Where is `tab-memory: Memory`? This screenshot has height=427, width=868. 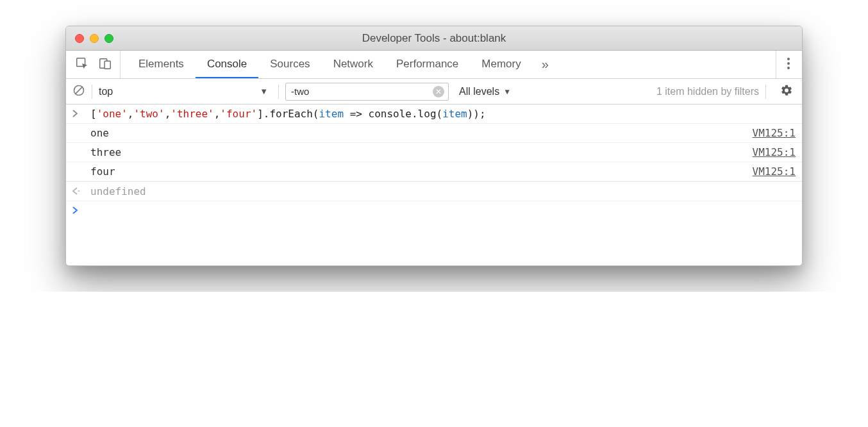
tab-memory: Memory is located at coordinates (501, 64).